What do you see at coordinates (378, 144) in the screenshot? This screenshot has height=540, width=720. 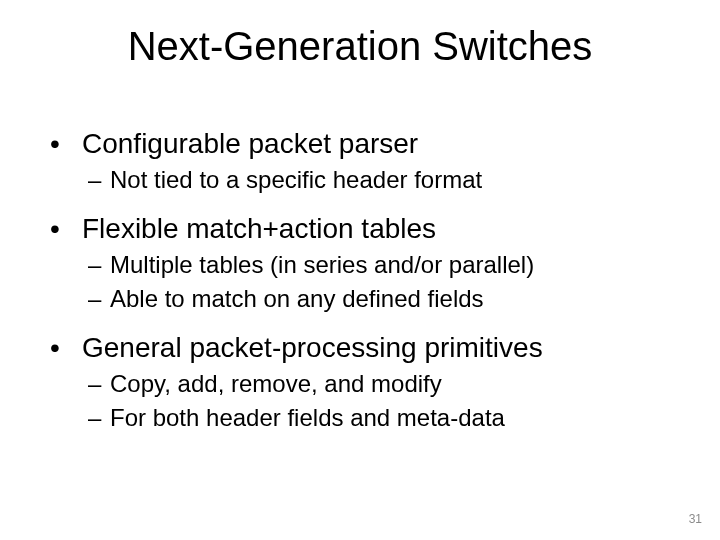 I see `bullet-text: Configurable packet parser` at bounding box center [378, 144].